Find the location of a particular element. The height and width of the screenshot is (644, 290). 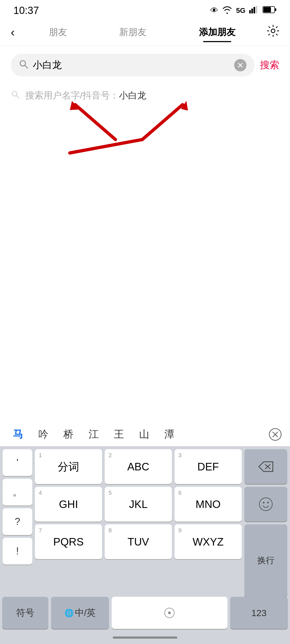

key-row-2: 4 GHI 5 JKL 6 MNO is located at coordinates (138, 504).